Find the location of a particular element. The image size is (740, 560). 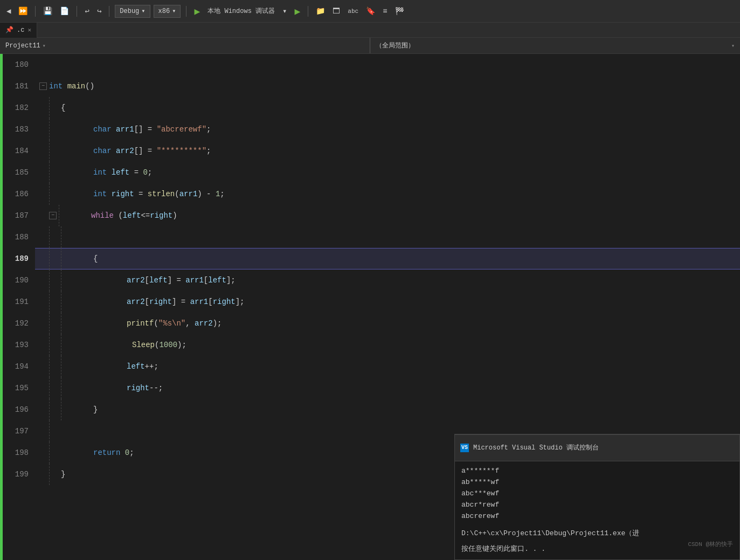

line-num-189: 189 is located at coordinates (18, 259).